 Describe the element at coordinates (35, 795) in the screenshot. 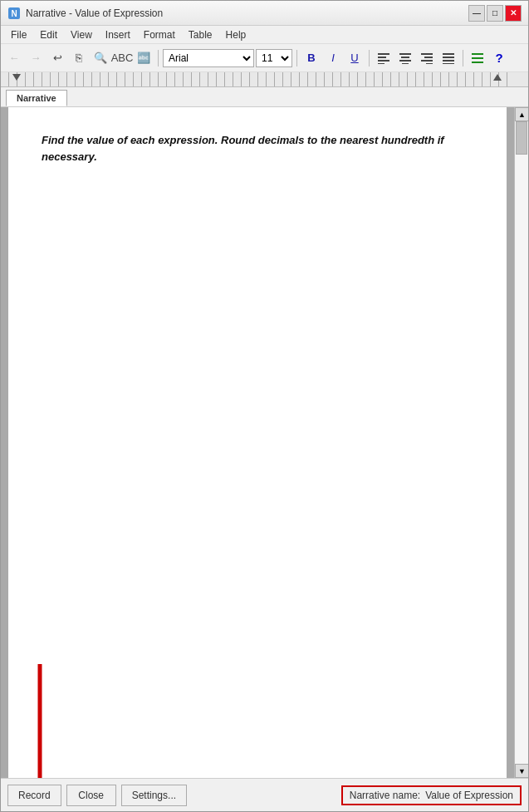

I see `record-button: Record` at that location.